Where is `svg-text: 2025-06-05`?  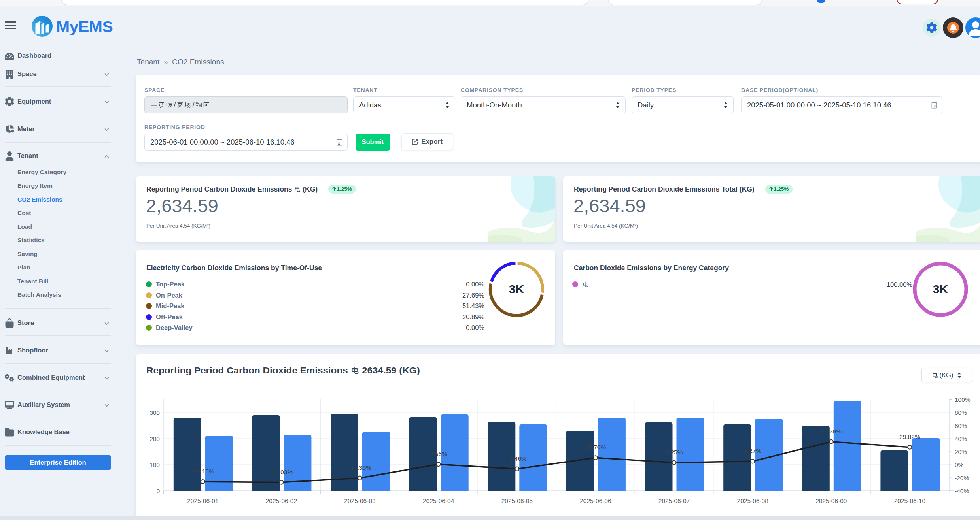
svg-text: 2025-06-05 is located at coordinates (517, 501).